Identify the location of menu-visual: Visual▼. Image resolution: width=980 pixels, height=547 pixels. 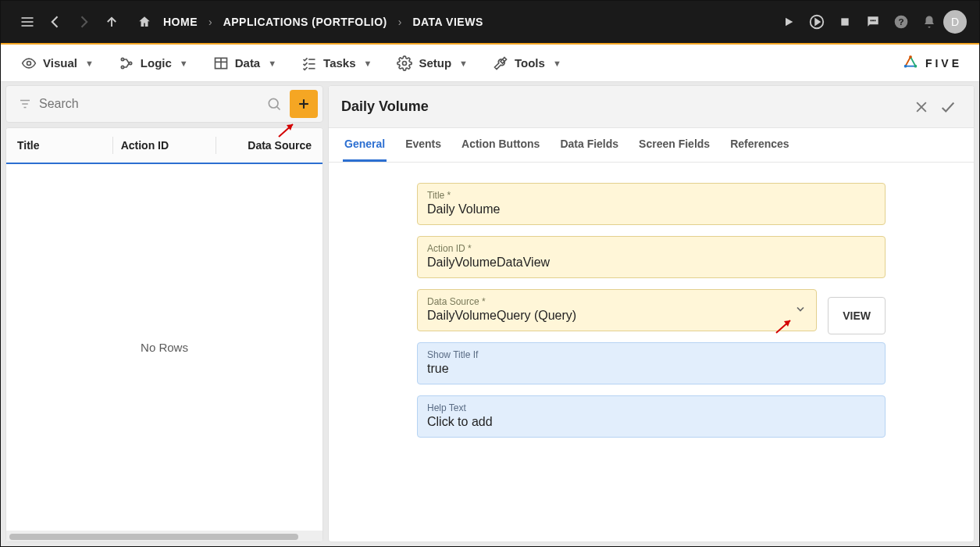
(58, 63).